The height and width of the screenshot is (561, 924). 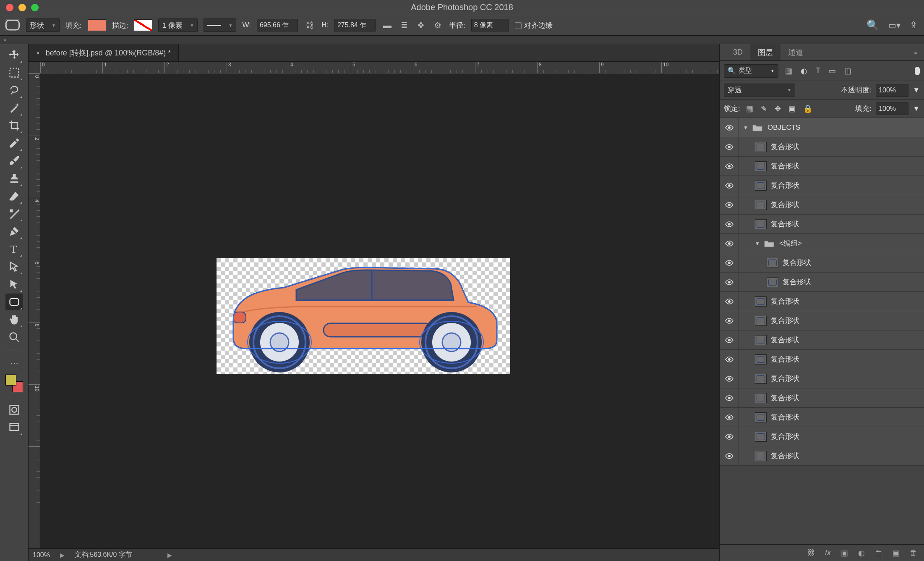 What do you see at coordinates (405, 25) in the screenshot?
I see `path-align-icon: ≣` at bounding box center [405, 25].